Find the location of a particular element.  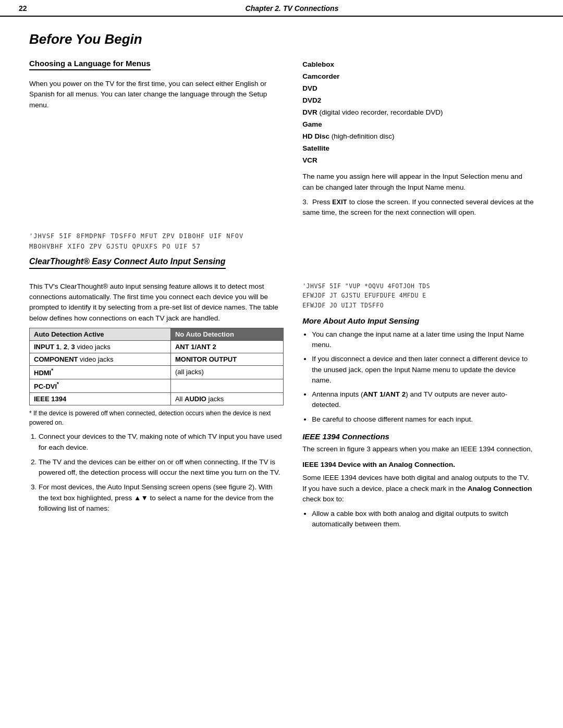

encoded-right-line3: EFWJDF JO UIJT TDSFFO is located at coordinates (418, 305).